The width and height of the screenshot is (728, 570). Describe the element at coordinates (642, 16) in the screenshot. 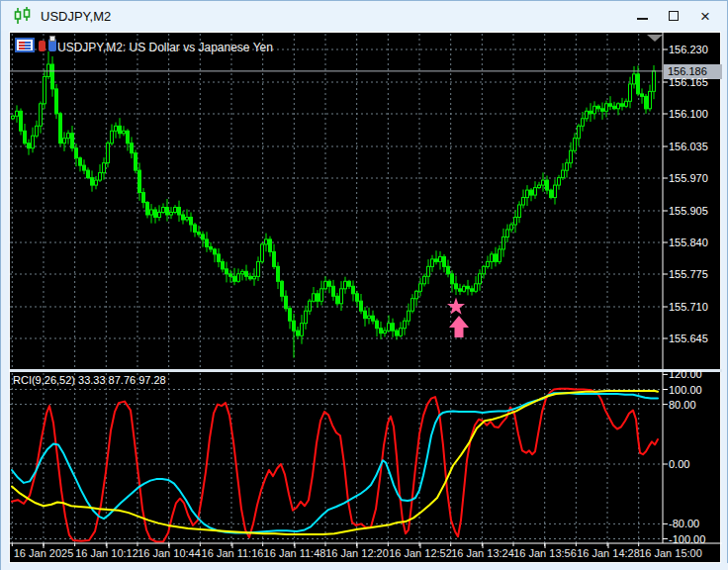

I see `minimize-button` at that location.